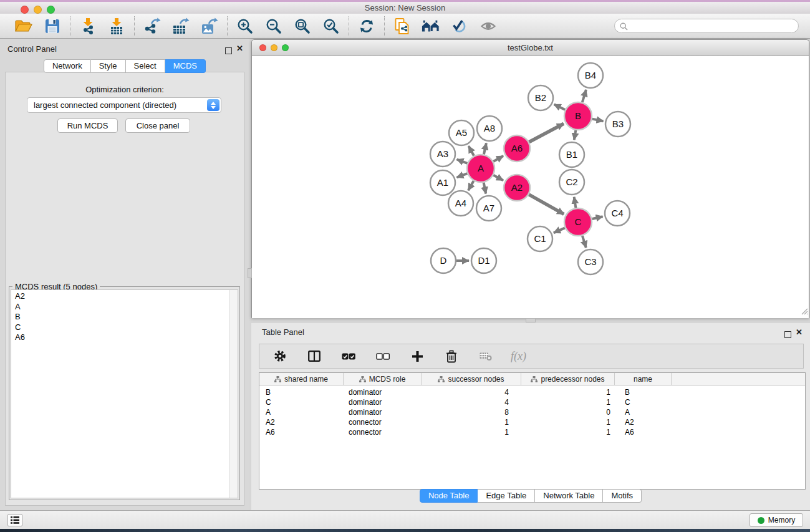  I want to click on minimize-window-button, so click(37, 10).